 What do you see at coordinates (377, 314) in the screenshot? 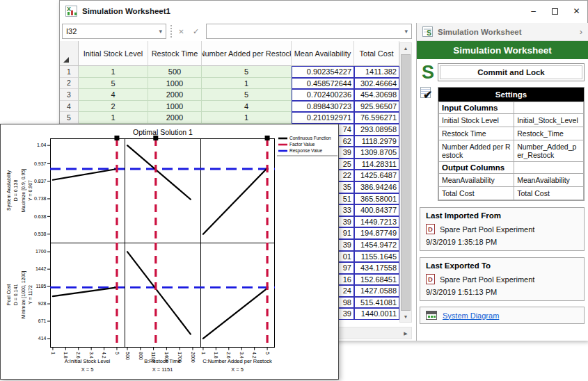
I see `cell: 1440.0011` at bounding box center [377, 314].